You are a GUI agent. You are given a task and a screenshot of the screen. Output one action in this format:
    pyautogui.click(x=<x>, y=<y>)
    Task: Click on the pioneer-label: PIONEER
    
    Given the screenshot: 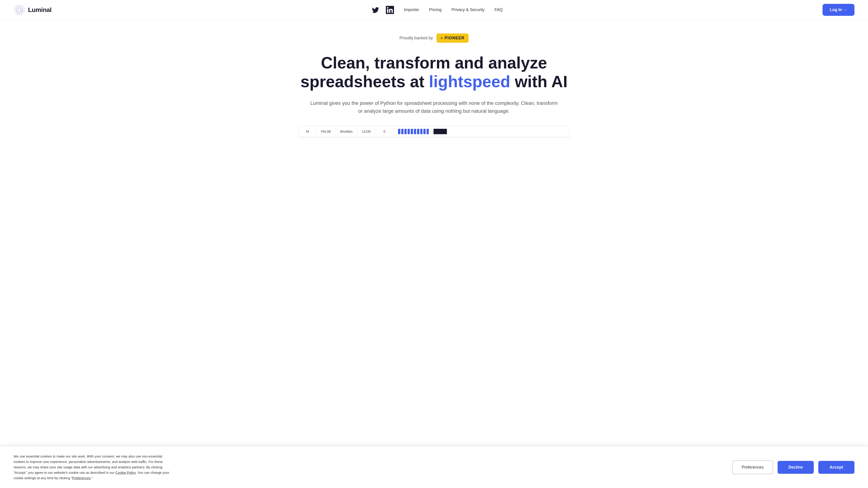 What is the action you would take?
    pyautogui.click(x=455, y=38)
    